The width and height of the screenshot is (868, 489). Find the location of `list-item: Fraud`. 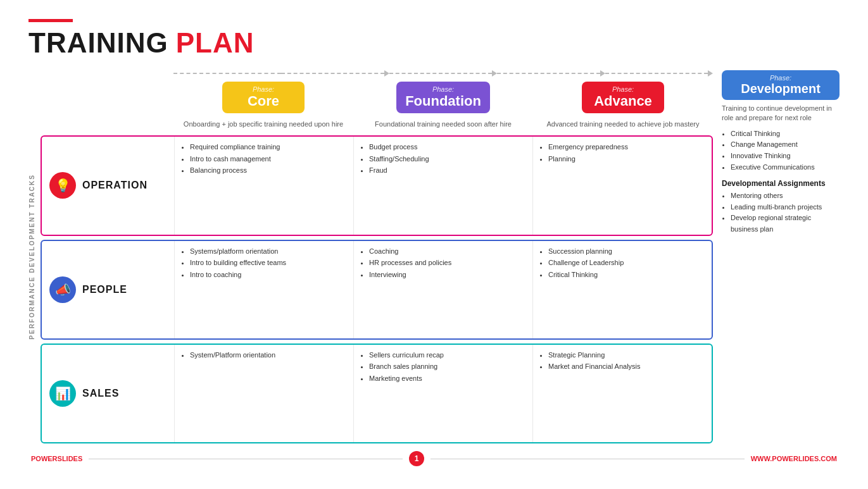

list-item: Fraud is located at coordinates (448, 171).